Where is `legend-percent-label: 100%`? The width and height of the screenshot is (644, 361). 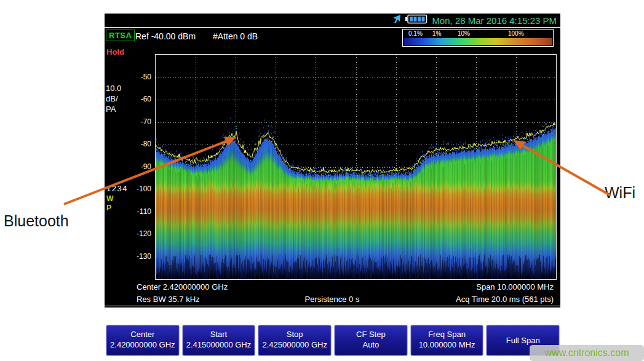 legend-percent-label: 100% is located at coordinates (516, 33).